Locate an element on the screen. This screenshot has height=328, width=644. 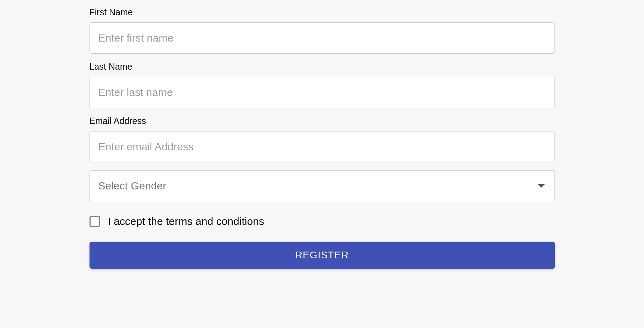
register-button: REGISTER is located at coordinates (322, 255).